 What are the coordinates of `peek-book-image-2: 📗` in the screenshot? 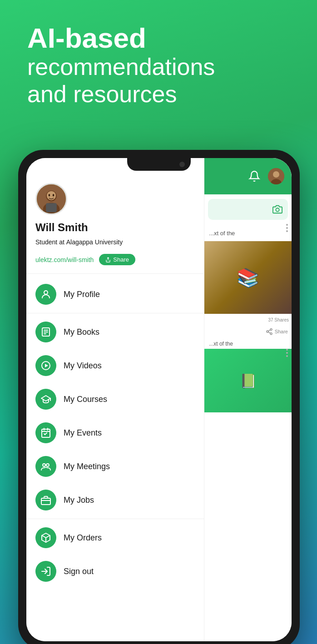 It's located at (248, 381).